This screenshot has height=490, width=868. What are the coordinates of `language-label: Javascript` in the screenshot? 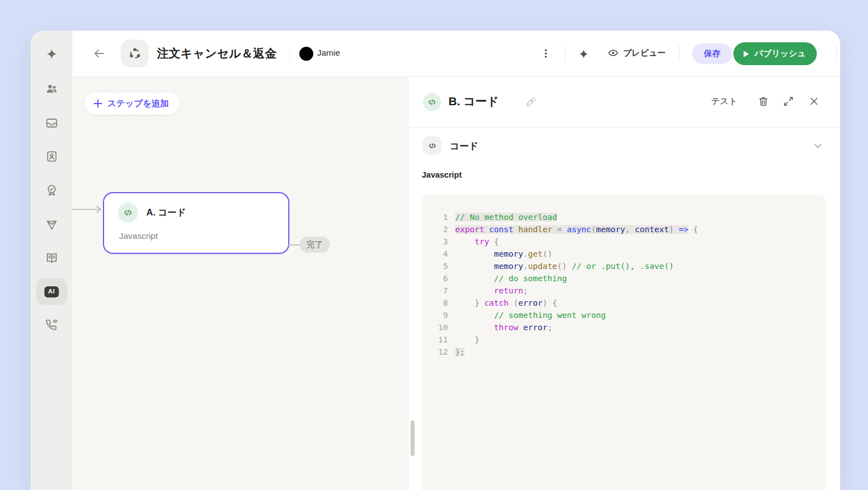 It's located at (442, 175).